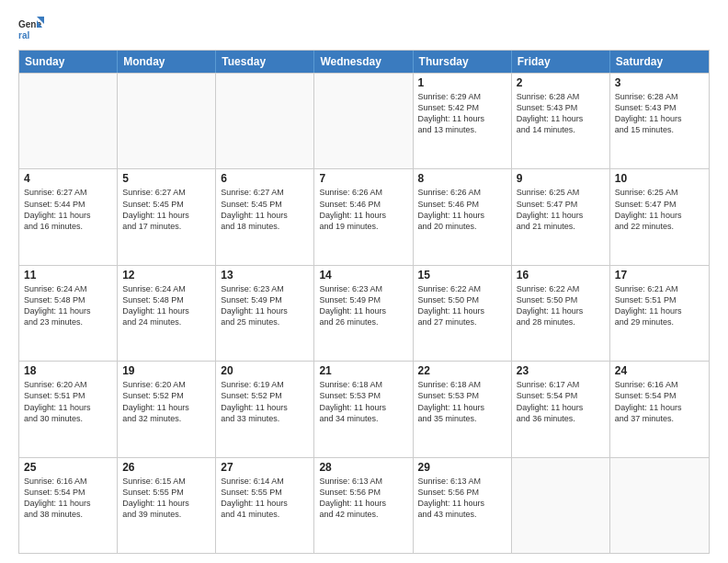 The height and width of the screenshot is (563, 728). What do you see at coordinates (463, 62) in the screenshot?
I see `header-thursday: Thursday` at bounding box center [463, 62].